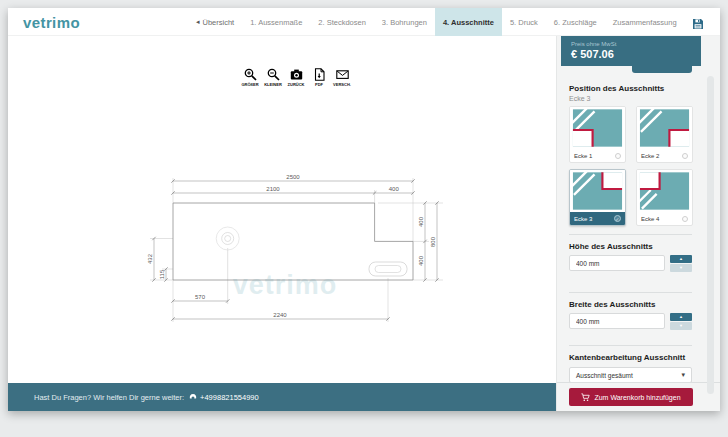  Describe the element at coordinates (342, 78) in the screenshot. I see `send-button: VERSCH.` at that location.